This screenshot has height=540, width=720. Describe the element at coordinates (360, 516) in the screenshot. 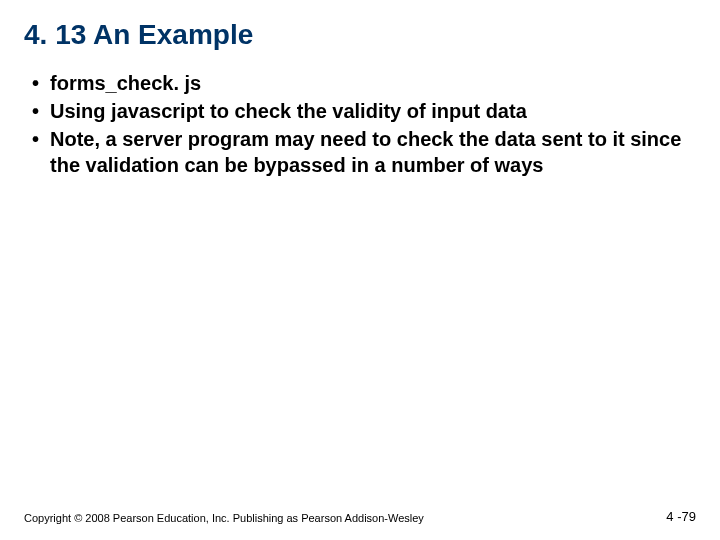

I see `slide-footer: Copyright © 2008 Pearson Education, Inc.…` at that location.